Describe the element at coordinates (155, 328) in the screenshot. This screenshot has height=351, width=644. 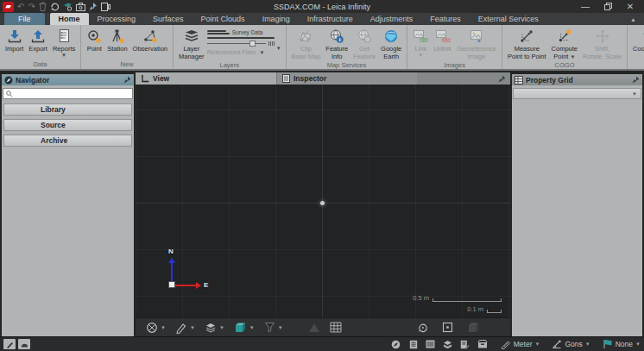
I see `view-settings-button: ▼` at that location.